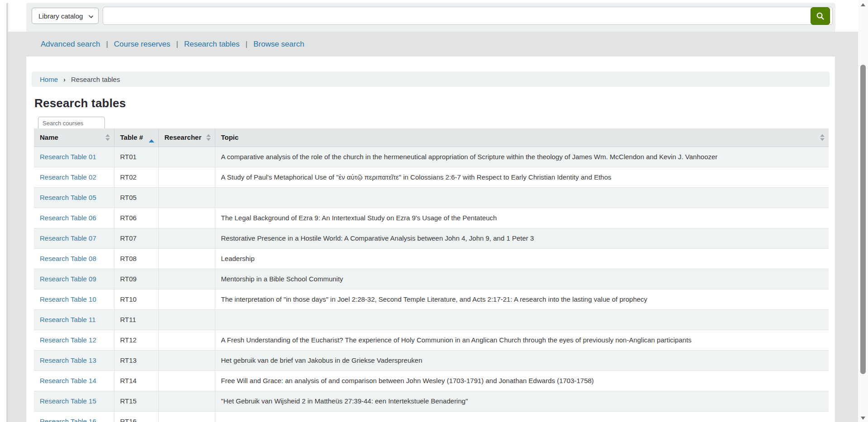  Describe the element at coordinates (522, 138) in the screenshot. I see `column-header-topic: Topic` at that location.